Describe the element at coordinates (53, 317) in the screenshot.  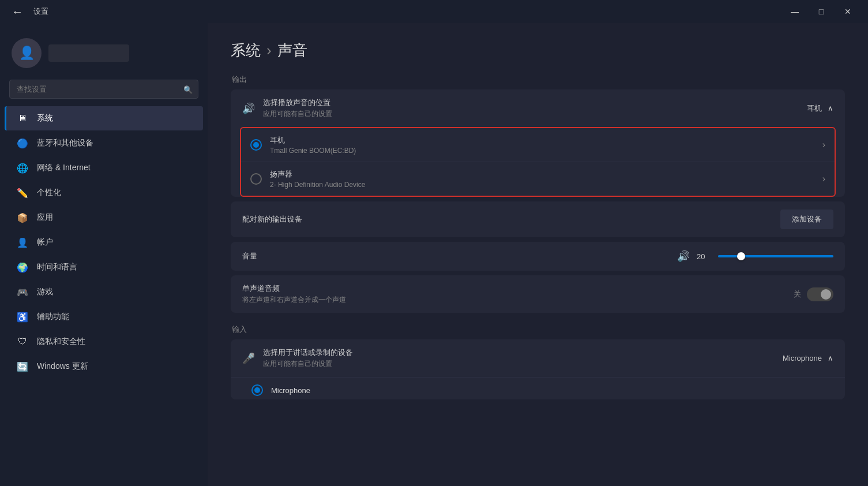
I see `sidebar-item-label: 辅助功能` at that location.